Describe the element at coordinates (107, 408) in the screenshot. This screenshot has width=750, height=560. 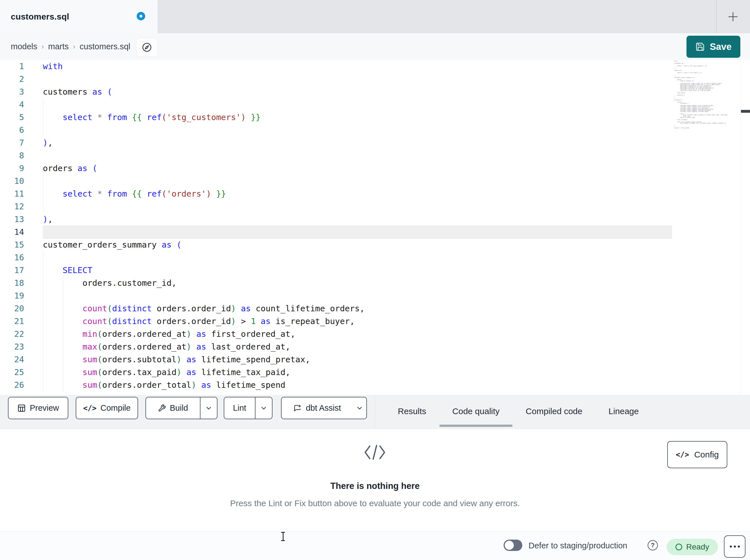
I see `compile-button: </> Compile` at that location.